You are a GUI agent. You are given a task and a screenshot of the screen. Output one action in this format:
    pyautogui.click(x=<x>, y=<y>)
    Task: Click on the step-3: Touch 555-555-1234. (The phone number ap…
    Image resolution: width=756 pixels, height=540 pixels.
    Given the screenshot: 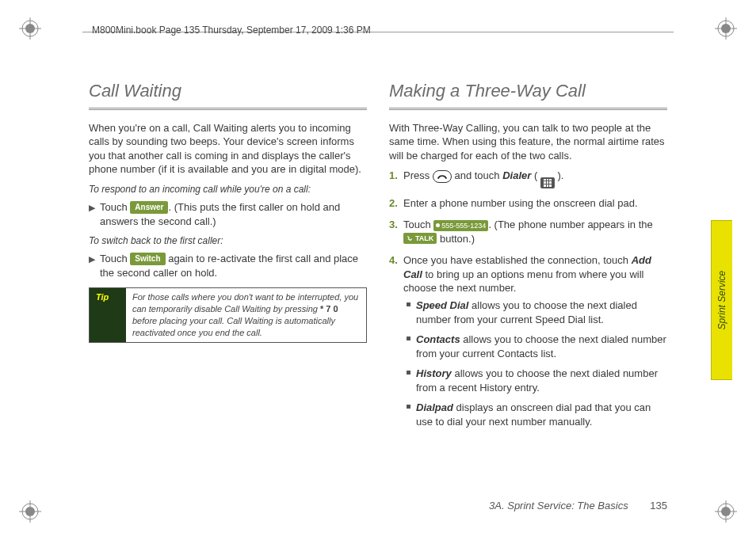 What is the action you would take?
    pyautogui.click(x=528, y=231)
    